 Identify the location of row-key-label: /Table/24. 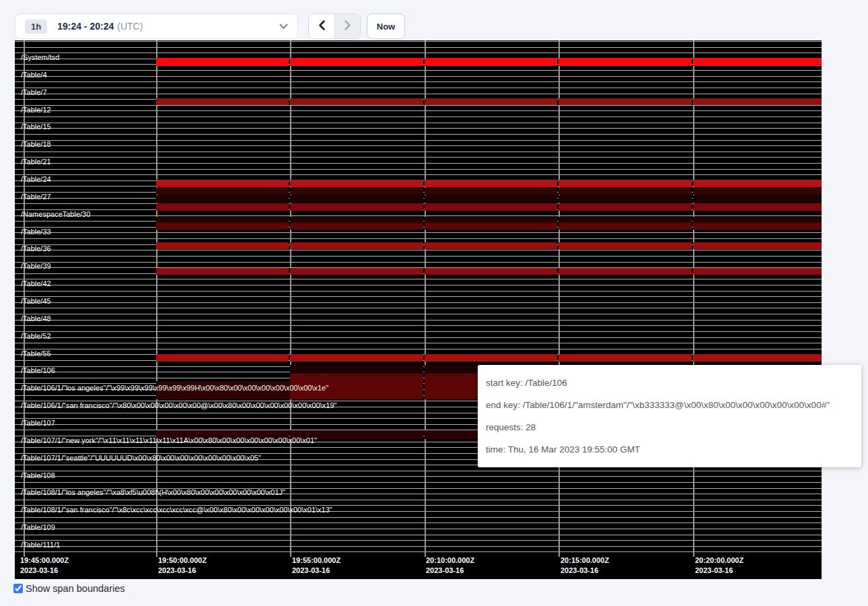
(36, 179).